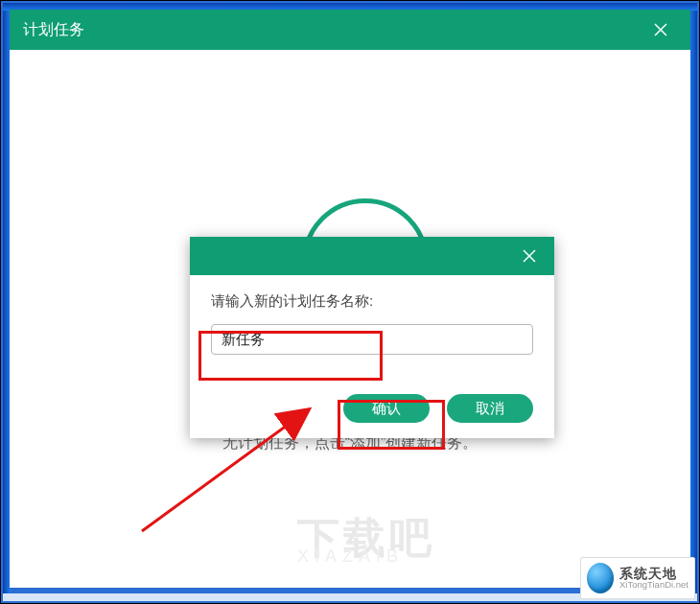  I want to click on task-name-input, so click(372, 339).